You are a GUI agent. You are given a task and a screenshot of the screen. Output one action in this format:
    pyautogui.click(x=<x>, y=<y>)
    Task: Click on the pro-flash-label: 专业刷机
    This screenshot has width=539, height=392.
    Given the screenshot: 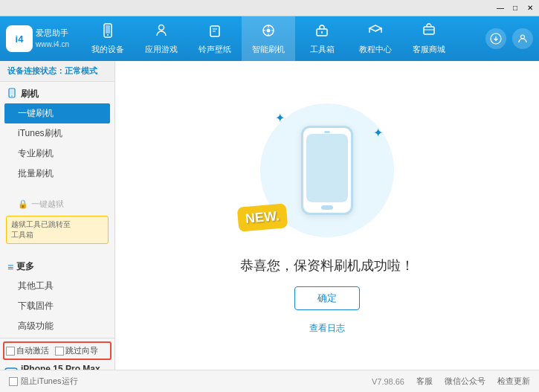 What is the action you would take?
    pyautogui.click(x=36, y=153)
    